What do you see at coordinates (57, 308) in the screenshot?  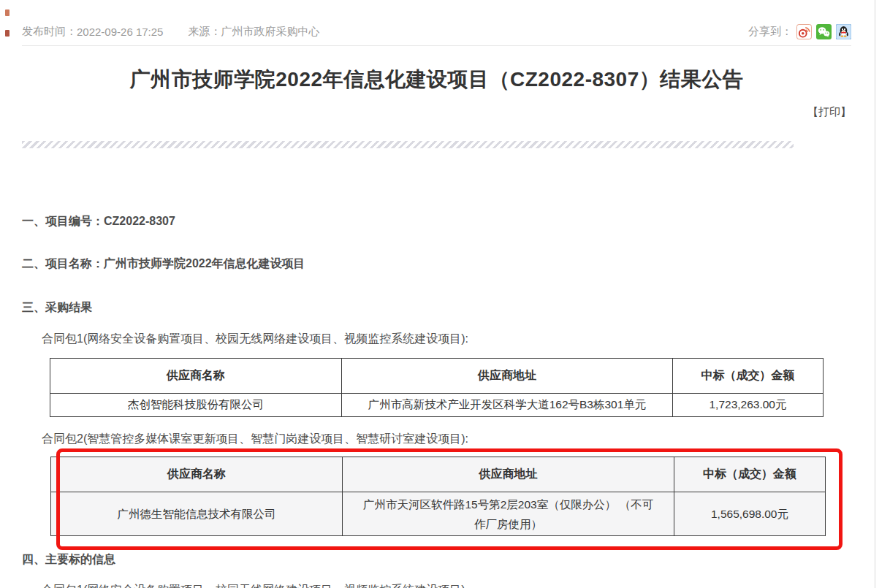 I see `section-procurement-result: 三、采购结果` at bounding box center [57, 308].